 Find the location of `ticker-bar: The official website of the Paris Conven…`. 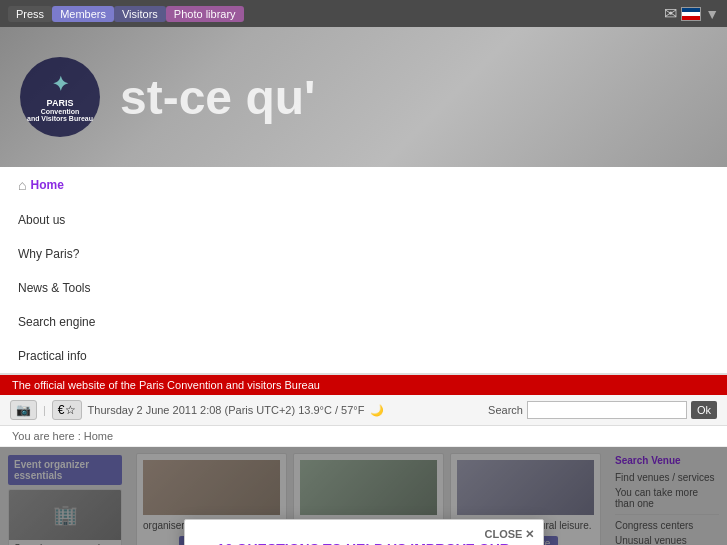

ticker-bar: The official website of the Paris Conven… is located at coordinates (364, 385).